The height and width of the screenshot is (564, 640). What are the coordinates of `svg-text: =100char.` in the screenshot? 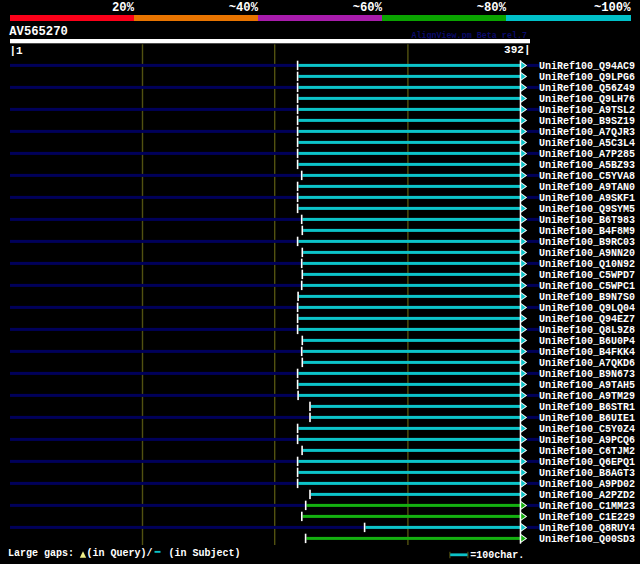 It's located at (497, 556).